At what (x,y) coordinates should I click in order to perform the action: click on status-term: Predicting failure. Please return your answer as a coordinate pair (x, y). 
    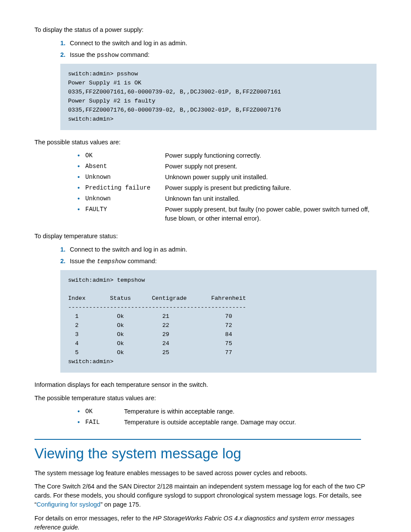
    Looking at the image, I should click on (125, 188).